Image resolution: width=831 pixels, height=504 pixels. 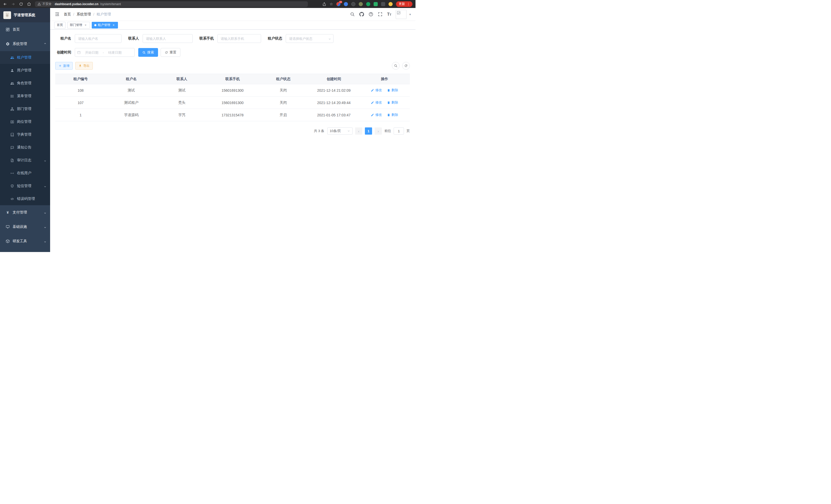 What do you see at coordinates (25, 83) in the screenshot?
I see `sidebar-item-role: 角色管理` at bounding box center [25, 83].